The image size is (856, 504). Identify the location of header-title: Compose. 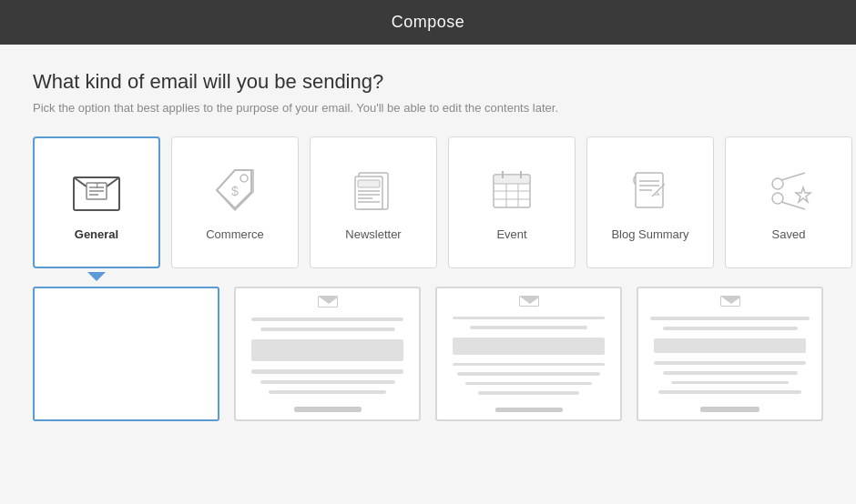
(428, 22).